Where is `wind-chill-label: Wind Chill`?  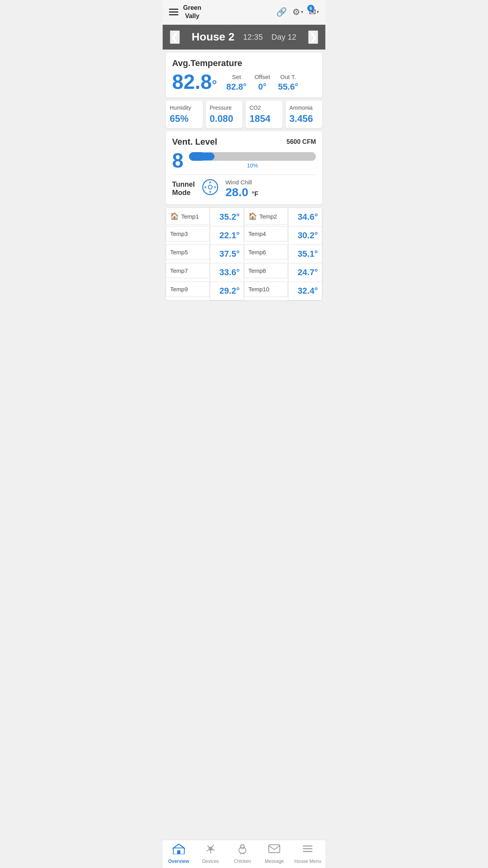 wind-chill-label: Wind Chill is located at coordinates (242, 182).